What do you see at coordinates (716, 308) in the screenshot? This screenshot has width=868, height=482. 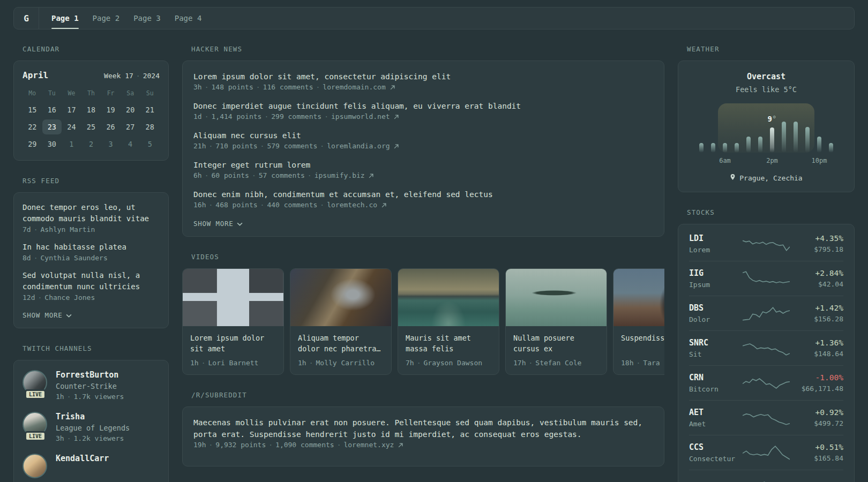 I see `stock-ticker: DBS` at bounding box center [716, 308].